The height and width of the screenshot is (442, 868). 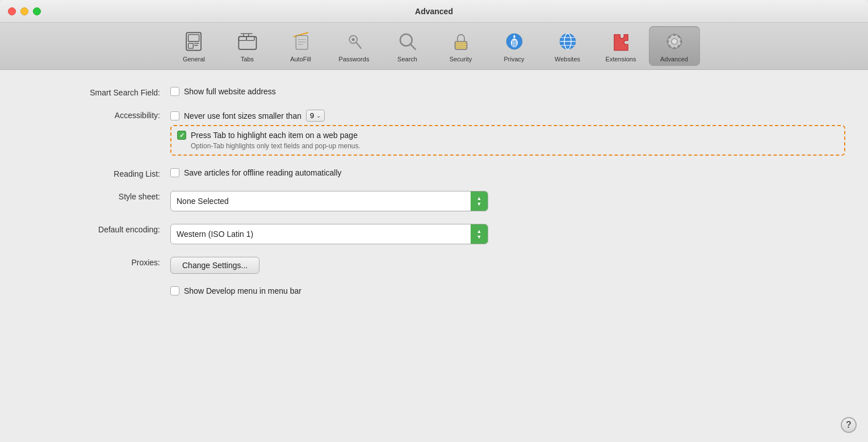 I want to click on accessibility-control: Never use font sizes smaller than 9 ⌄ Pr…, so click(x=508, y=133).